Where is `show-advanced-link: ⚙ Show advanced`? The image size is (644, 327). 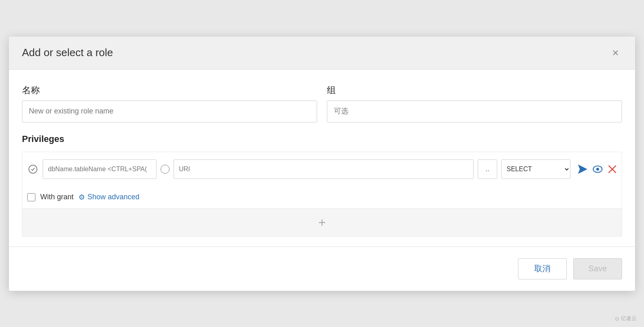
show-advanced-link: ⚙ Show advanced is located at coordinates (109, 197).